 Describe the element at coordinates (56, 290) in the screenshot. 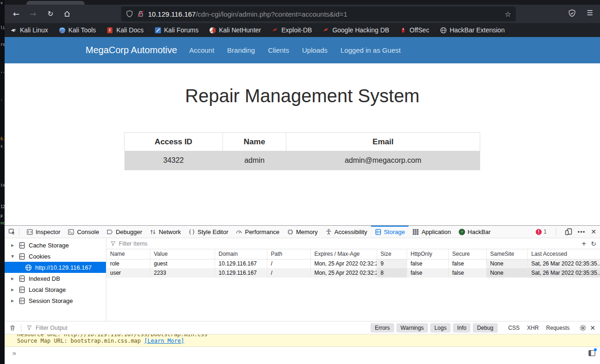

I see `sidebar-item-local-storage: ▶ Local Storage` at that location.